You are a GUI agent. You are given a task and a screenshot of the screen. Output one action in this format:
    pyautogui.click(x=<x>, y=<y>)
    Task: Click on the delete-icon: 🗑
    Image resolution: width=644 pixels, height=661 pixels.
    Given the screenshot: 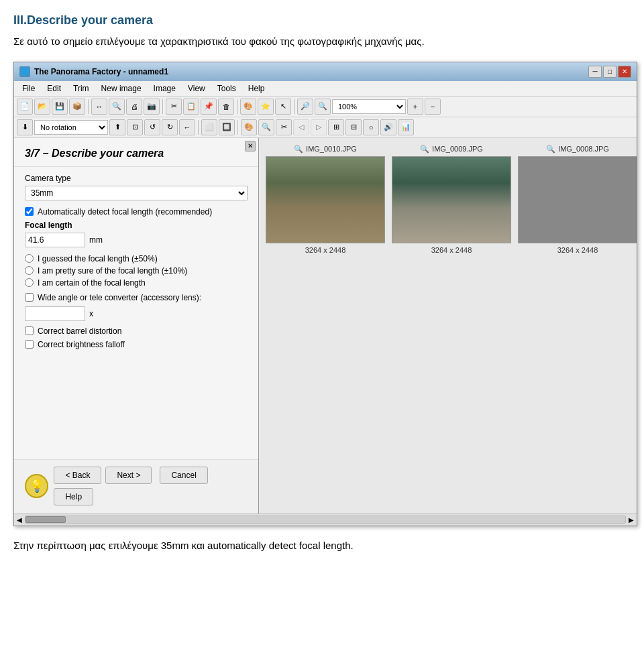 What is the action you would take?
    pyautogui.click(x=227, y=107)
    